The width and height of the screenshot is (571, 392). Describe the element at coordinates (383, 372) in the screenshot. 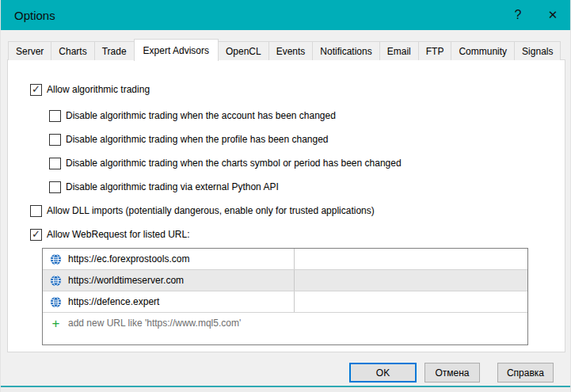

I see `ok-button: OK` at that location.